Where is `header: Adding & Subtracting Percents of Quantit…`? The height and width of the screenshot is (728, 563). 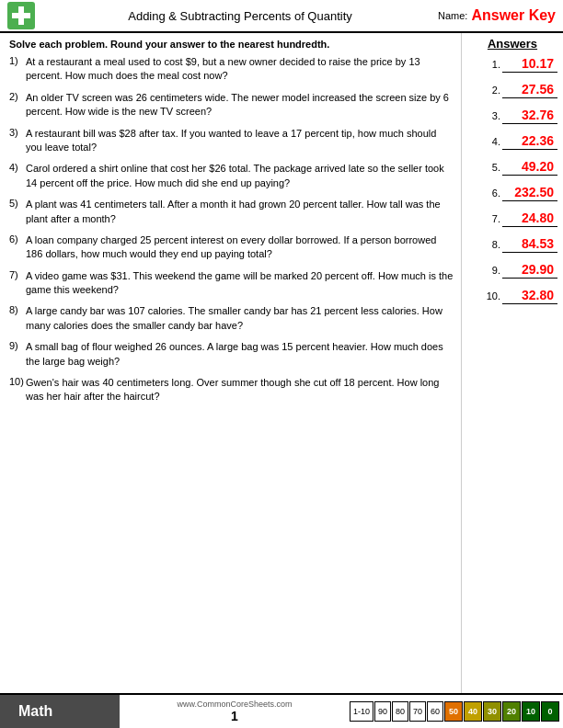
header: Adding & Subtracting Percents of Quantit… is located at coordinates (282, 17).